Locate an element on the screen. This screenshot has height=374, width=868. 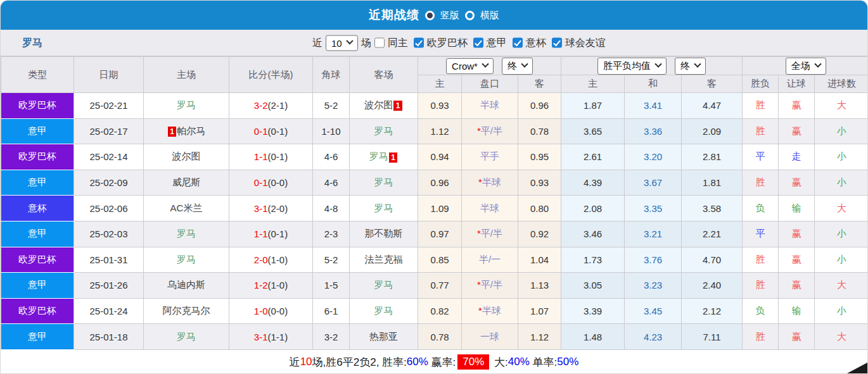
league-label-coppa: 意杯 is located at coordinates (536, 43).